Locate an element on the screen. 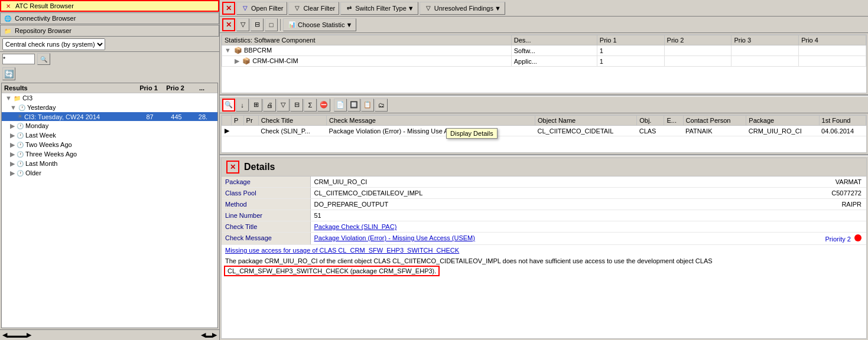 This screenshot has width=868, height=340. results-sum-btn: Σ is located at coordinates (310, 105).